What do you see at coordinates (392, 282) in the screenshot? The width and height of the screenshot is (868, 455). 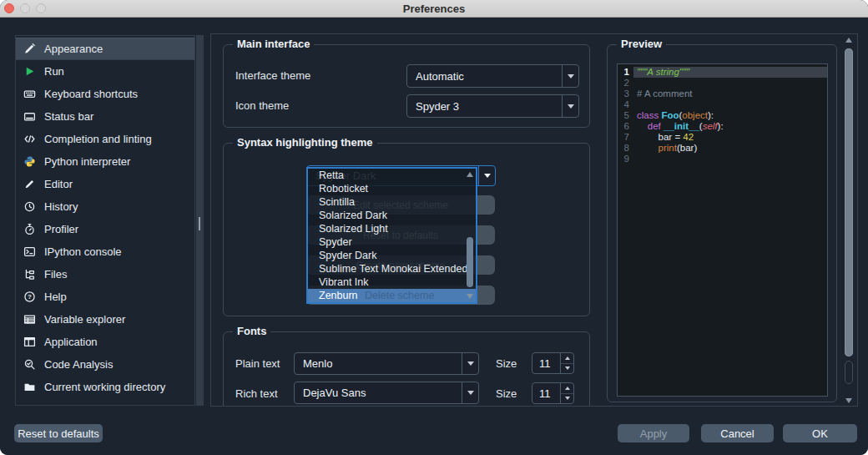 I see `theme-option-vibrant-ink: Vibrant Ink` at bounding box center [392, 282].